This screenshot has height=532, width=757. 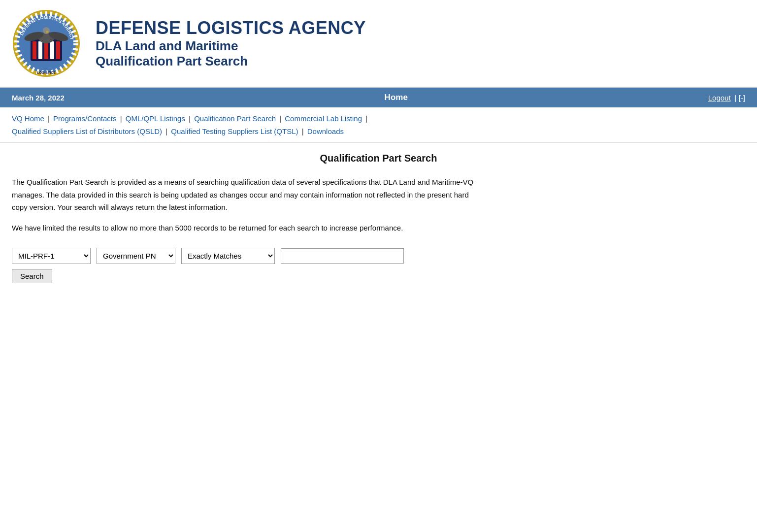 I want to click on header-subtitle: Qualification Part Search, so click(x=230, y=61).